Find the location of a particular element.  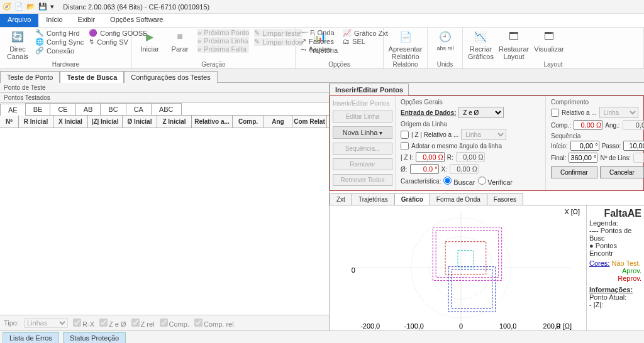

editar-linha-button: Editar Linha is located at coordinates (362, 117).